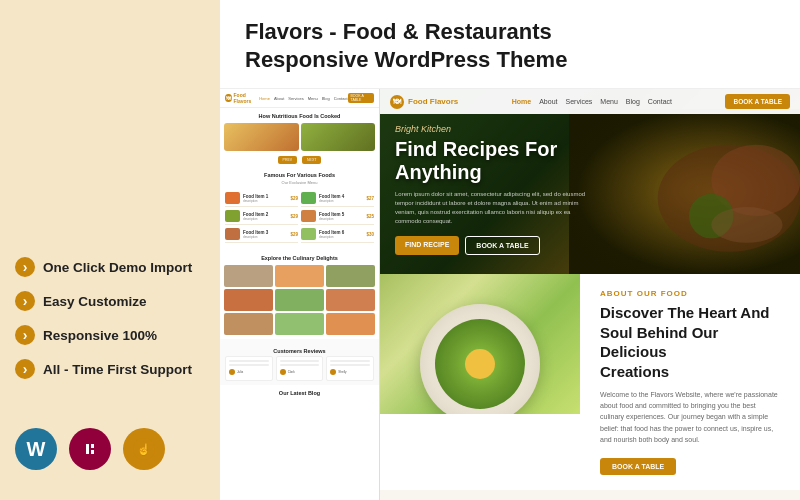  I want to click on plate, so click(480, 359).